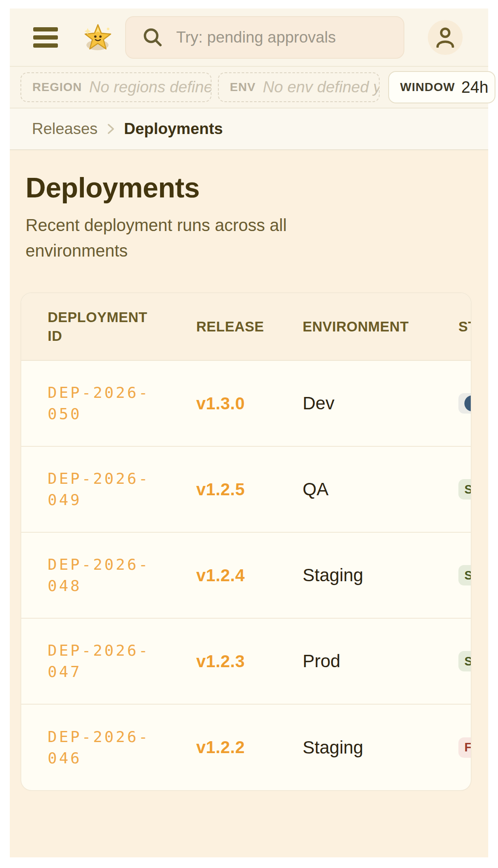 This screenshot has width=498, height=868. I want to click on status-badge: Running, so click(465, 403).